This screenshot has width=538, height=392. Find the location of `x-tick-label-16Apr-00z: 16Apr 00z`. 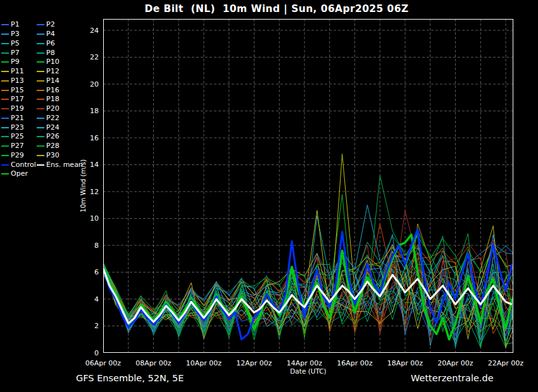

x-tick-label-16Apr-00z: 16Apr 00z is located at coordinates (354, 363).